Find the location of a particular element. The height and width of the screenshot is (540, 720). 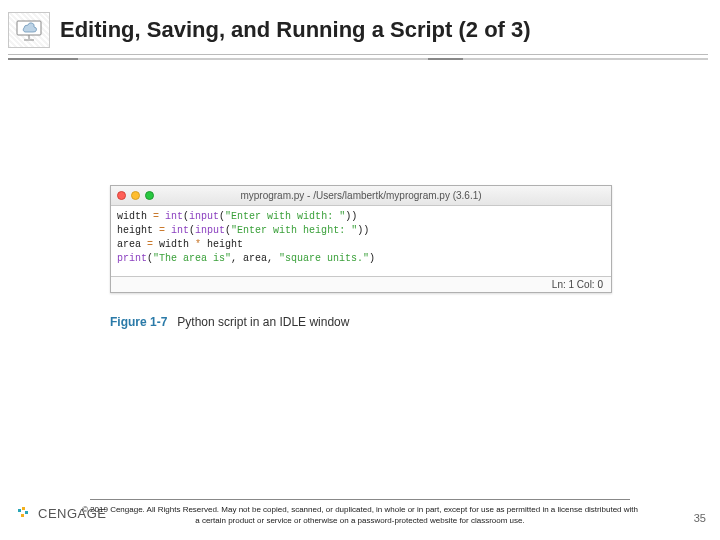

code-area: width = int(input("Enter with width: "))… is located at coordinates (361, 241).